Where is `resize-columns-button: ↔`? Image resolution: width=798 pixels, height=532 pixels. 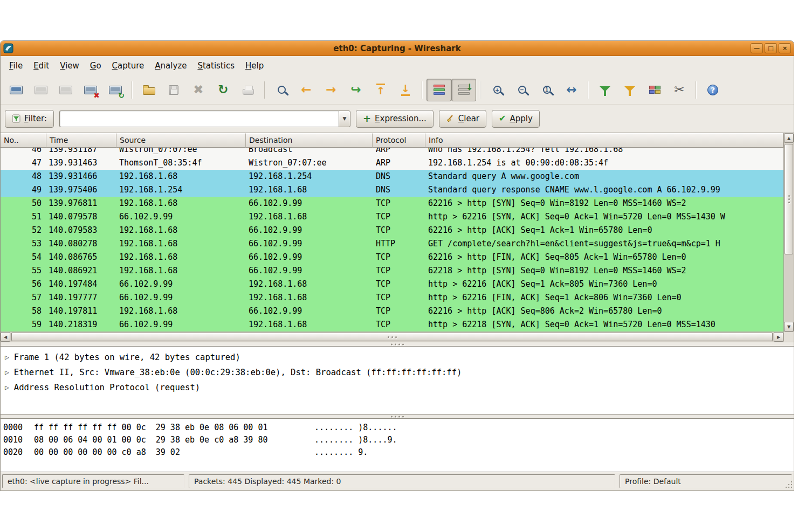 resize-columns-button: ↔ is located at coordinates (572, 90).